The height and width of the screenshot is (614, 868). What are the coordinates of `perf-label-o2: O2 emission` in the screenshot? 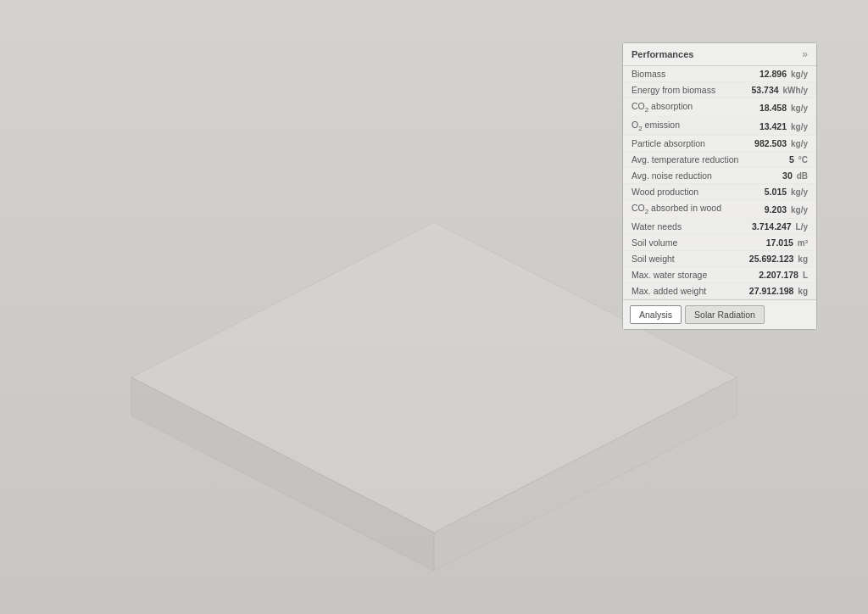 It's located at (695, 126).